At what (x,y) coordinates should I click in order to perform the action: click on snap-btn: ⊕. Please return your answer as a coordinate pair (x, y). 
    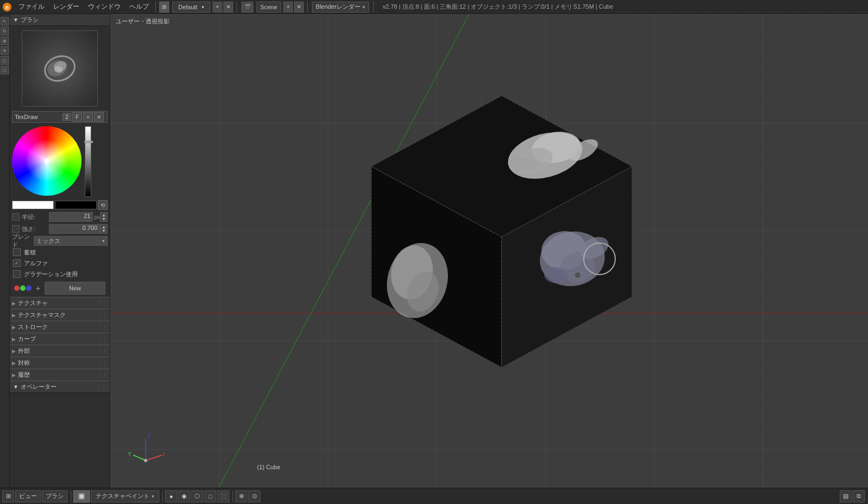
    Looking at the image, I should click on (241, 496).